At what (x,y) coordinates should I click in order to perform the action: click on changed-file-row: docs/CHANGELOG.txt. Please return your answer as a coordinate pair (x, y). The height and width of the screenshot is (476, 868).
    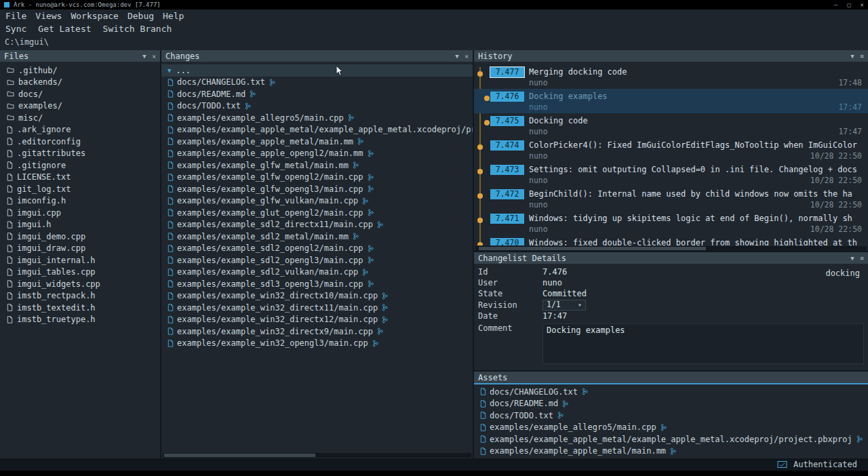
    Looking at the image, I should click on (317, 83).